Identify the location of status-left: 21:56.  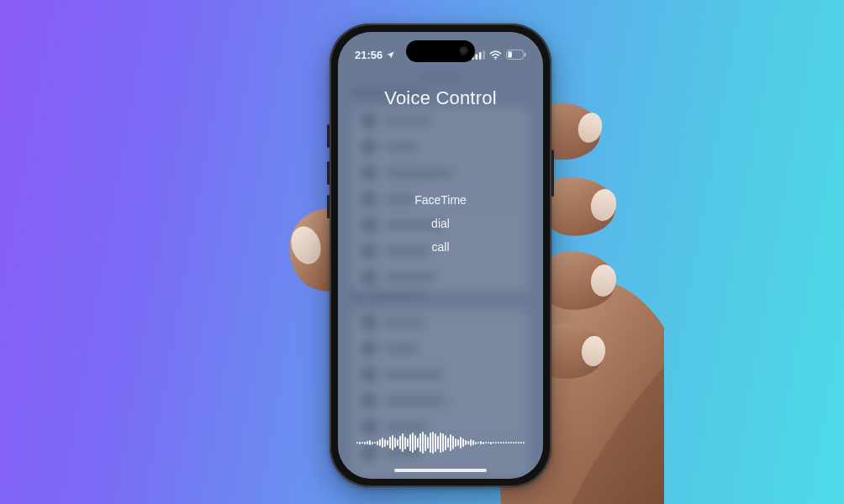
(375, 55).